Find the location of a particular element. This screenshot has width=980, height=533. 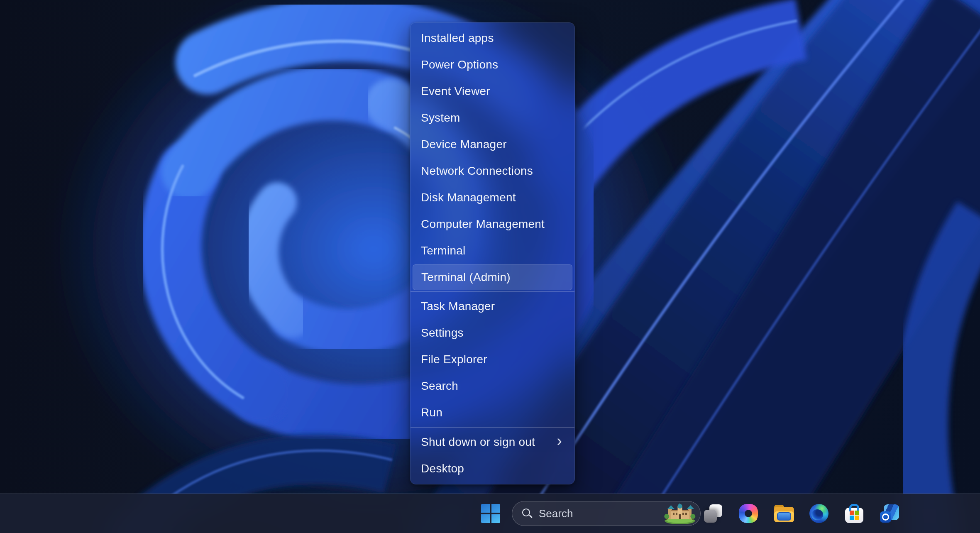

menu-item-label: Shut down or sign out is located at coordinates (478, 442).